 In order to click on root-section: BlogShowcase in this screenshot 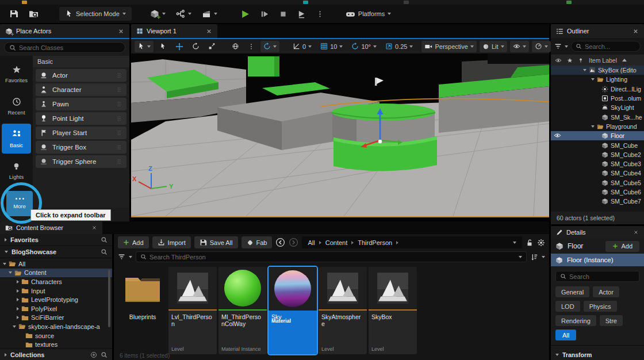, I will do `click(56, 252)`.